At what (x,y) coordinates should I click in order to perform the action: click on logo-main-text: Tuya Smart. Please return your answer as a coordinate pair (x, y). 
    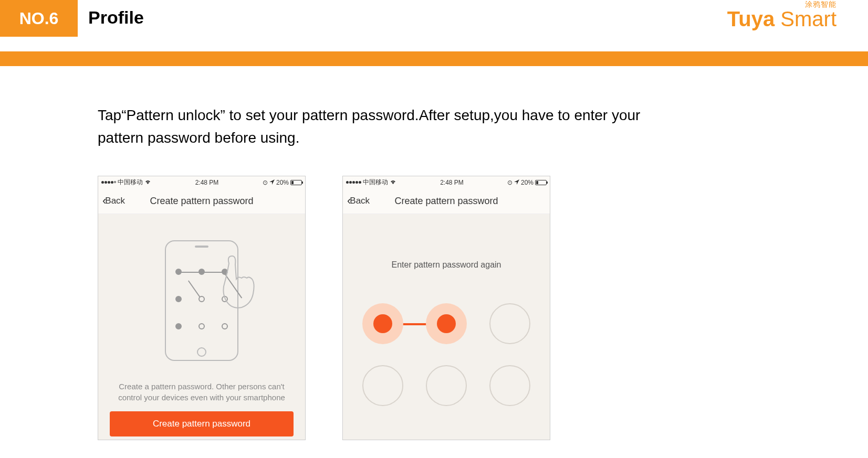
    Looking at the image, I should click on (782, 19).